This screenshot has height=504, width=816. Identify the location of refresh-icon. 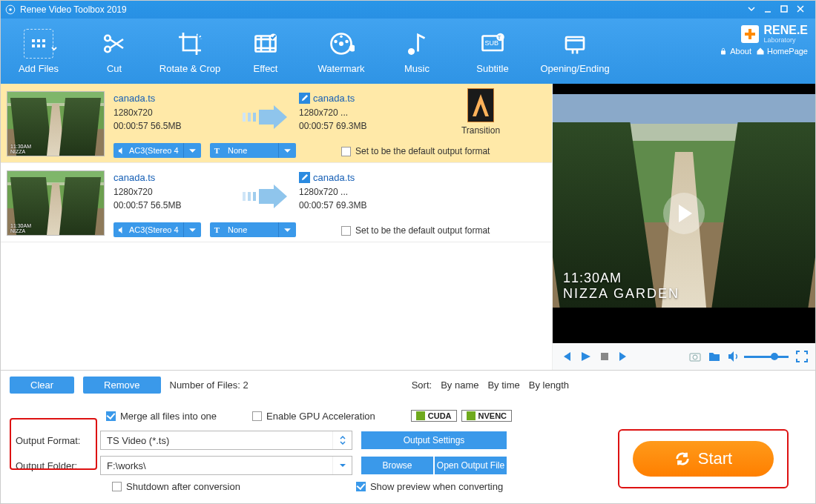
(682, 459).